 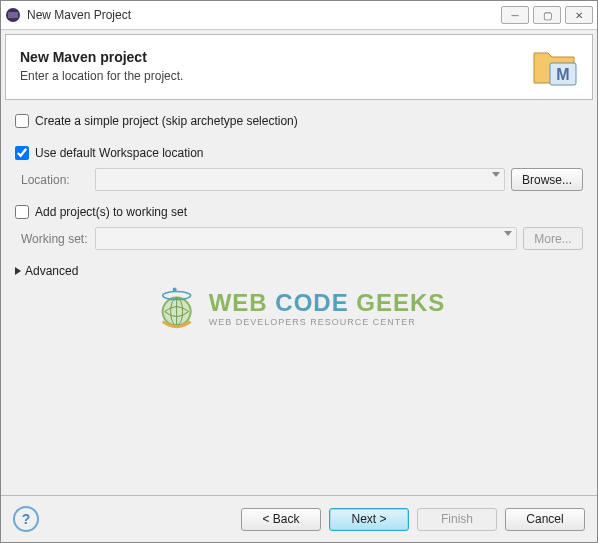 I want to click on cancel-button: Cancel, so click(x=545, y=520).